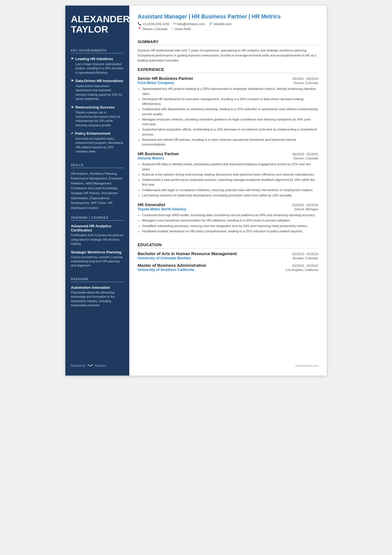 The image size is (392, 555). I want to click on exp-gm-company: General Motors, so click(151, 158).